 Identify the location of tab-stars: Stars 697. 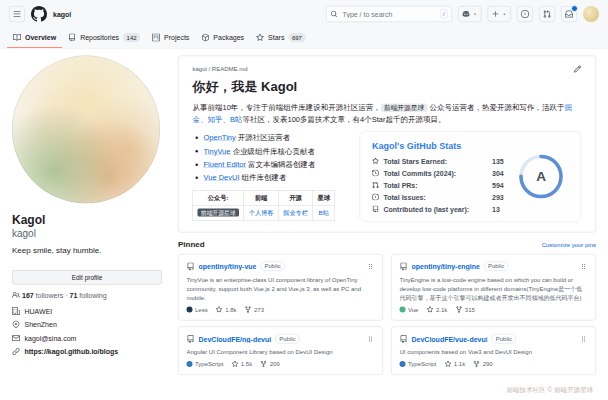
(280, 38).